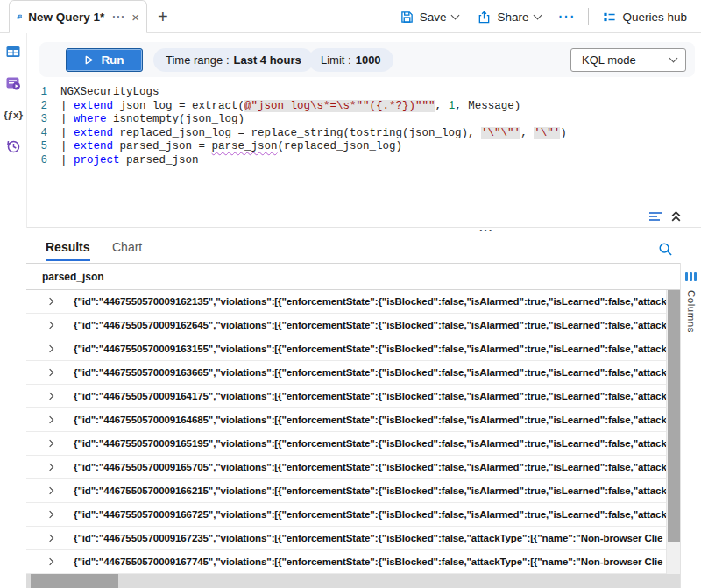  I want to click on table-row: {"id":"4467550570009166725","violations"…, so click(346, 515).